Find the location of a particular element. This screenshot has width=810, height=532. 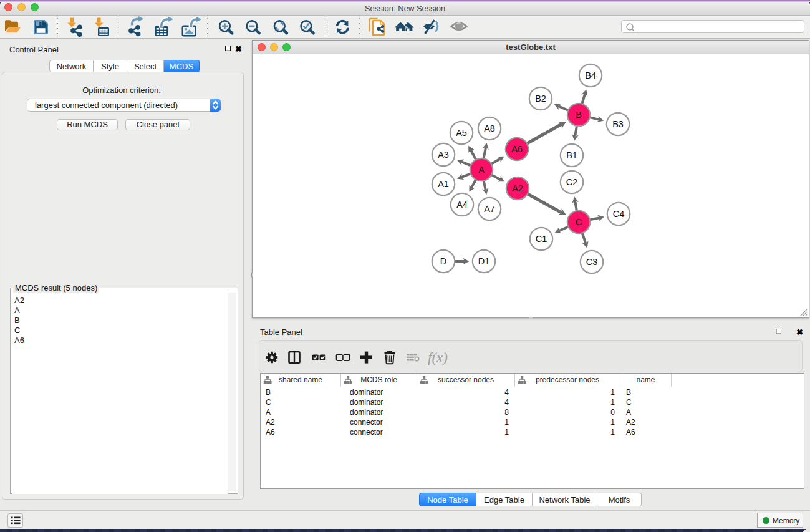

svg-text: A6 is located at coordinates (517, 149).